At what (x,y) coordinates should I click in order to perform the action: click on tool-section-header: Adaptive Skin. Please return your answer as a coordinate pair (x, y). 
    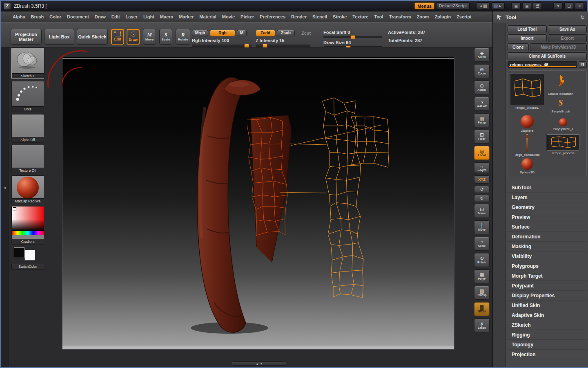
    Looking at the image, I should click on (547, 315).